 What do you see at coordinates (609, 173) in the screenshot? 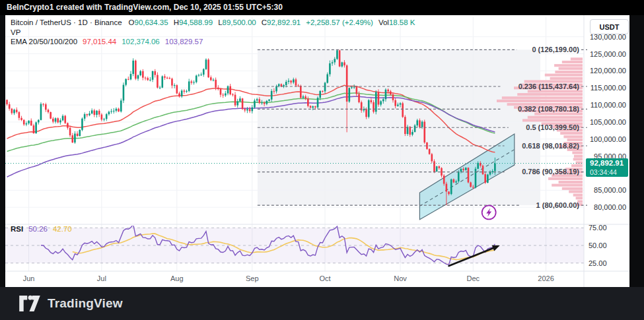
I see `bar-countdown: 03:34:44` at bounding box center [609, 173].